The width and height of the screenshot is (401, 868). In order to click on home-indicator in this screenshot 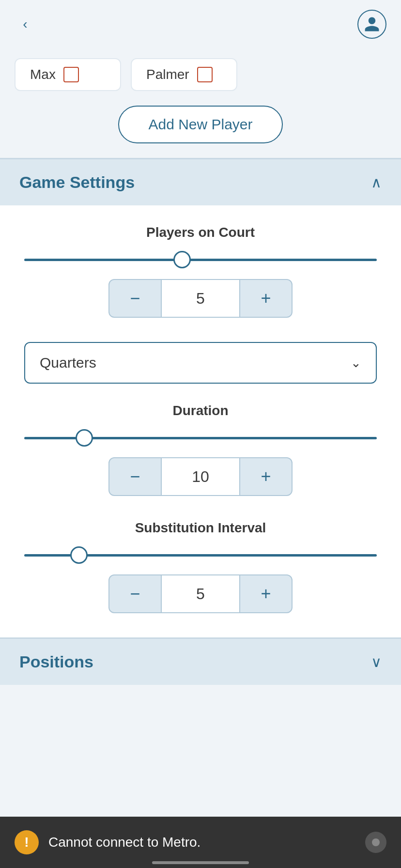, I will do `click(200, 863)`.